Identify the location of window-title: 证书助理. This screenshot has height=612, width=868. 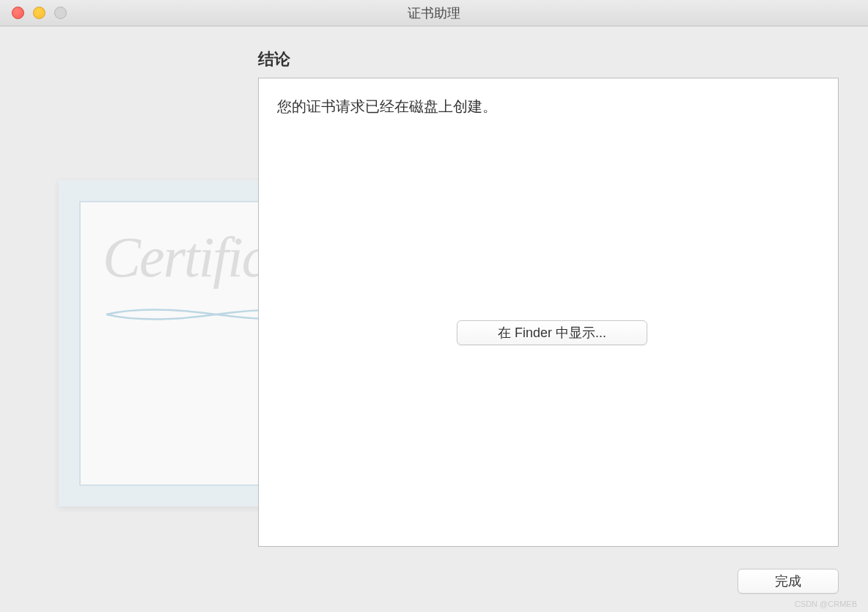
(434, 13).